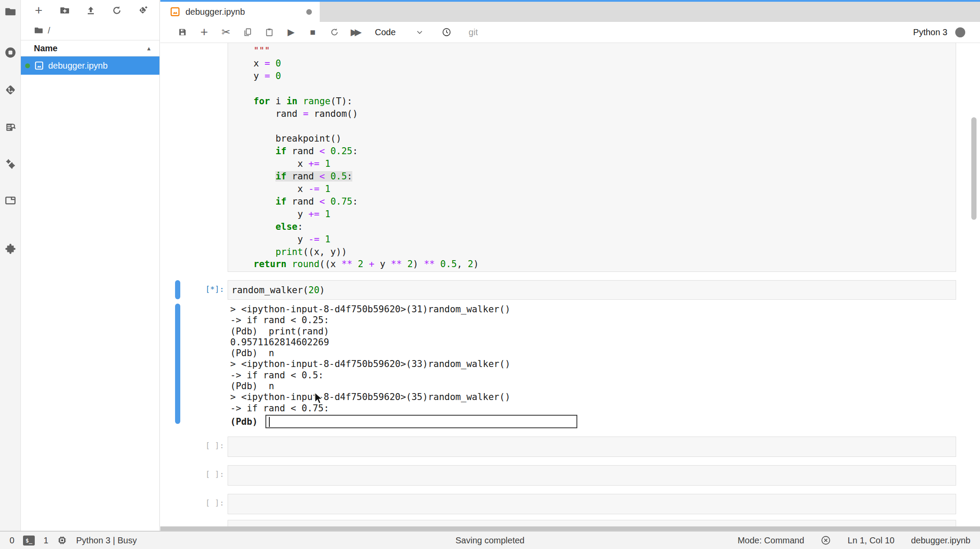  Describe the element at coordinates (570, 529) in the screenshot. I see `dock-bottom-edge` at that location.